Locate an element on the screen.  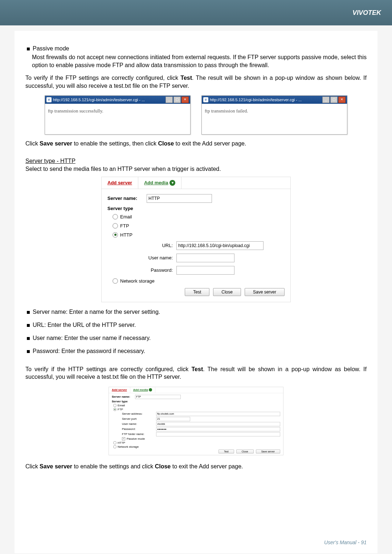
radio-http-label: HTTP is located at coordinates (126, 235).